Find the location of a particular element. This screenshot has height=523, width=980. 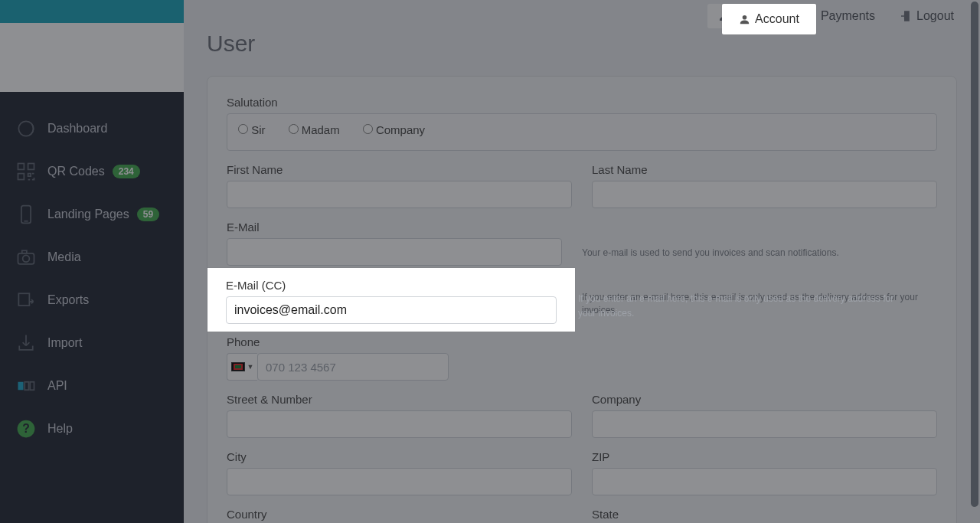

user-icon is located at coordinates (744, 20).